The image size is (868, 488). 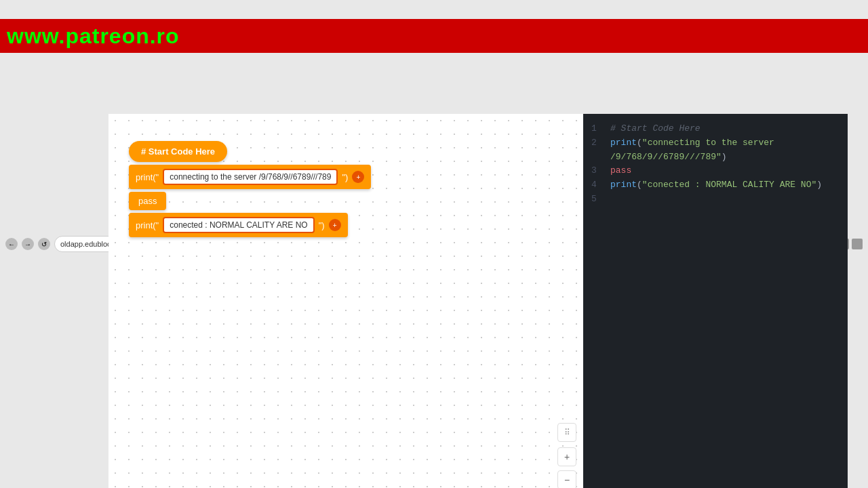 I want to click on pass-label: pass, so click(x=148, y=201).